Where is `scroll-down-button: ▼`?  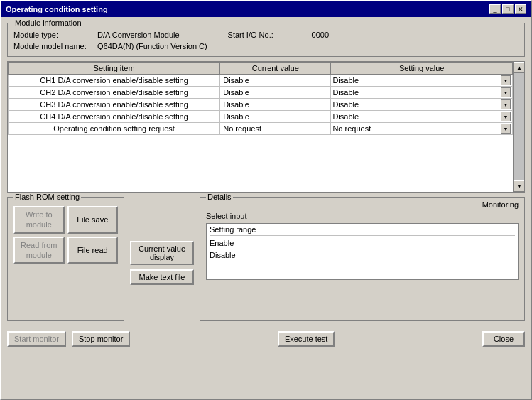
scroll-down-button: ▼ is located at coordinates (519, 186).